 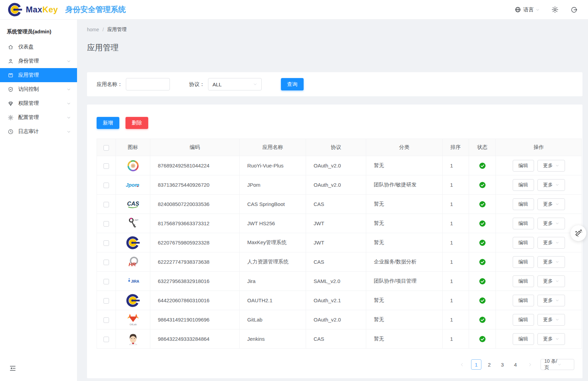 I want to click on page-button-3: 3, so click(x=502, y=364).